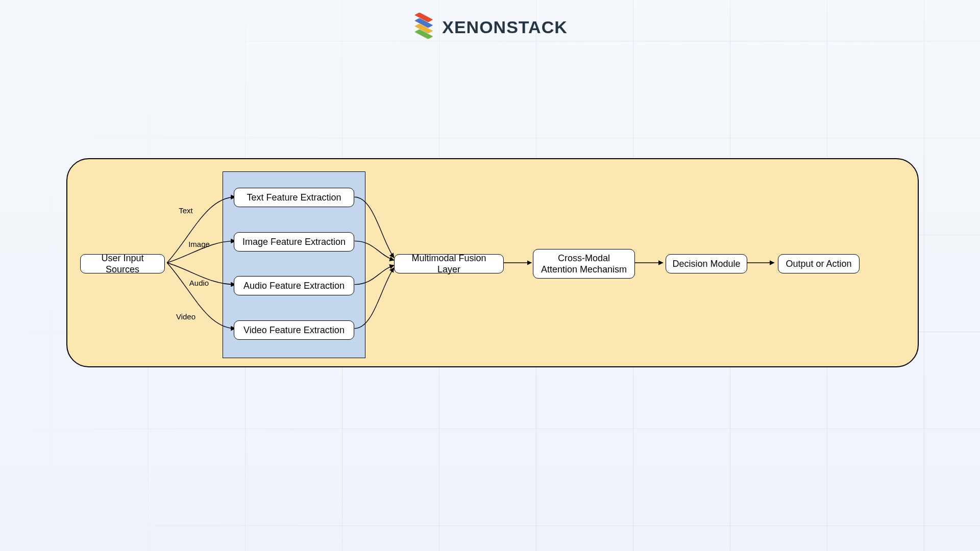  What do you see at coordinates (819, 264) in the screenshot?
I see `node-label: Output or Action` at bounding box center [819, 264].